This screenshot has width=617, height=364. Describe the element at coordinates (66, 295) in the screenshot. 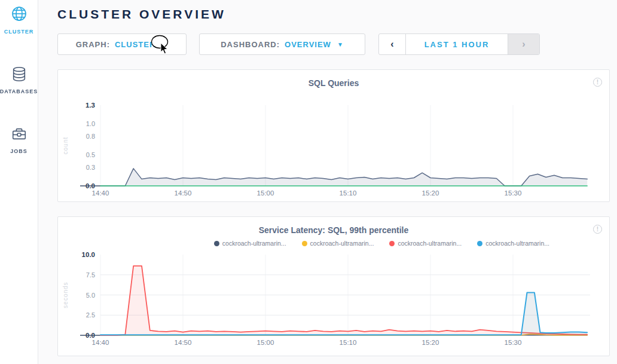

I see `svg-text: seconds` at that location.